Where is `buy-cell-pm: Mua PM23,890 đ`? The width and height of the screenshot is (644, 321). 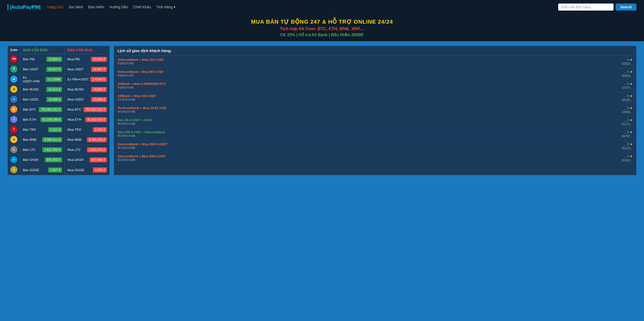
buy-cell-pm: Mua PM23,890 đ is located at coordinates (87, 59).